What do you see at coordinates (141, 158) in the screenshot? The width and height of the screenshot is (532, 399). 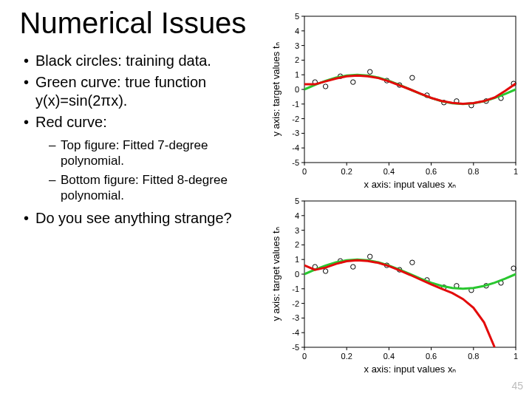 I see `bullet-item: Red curve: Top figure: Fitted 7-degree p…` at bounding box center [141, 158].